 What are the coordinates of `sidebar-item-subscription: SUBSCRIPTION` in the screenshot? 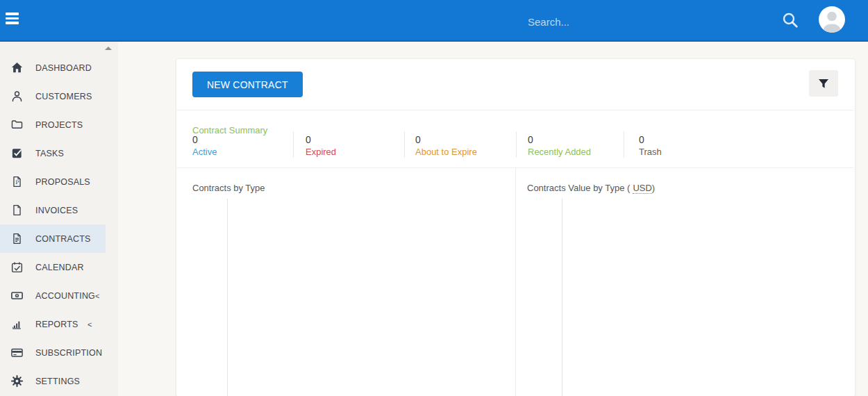 It's located at (59, 353).